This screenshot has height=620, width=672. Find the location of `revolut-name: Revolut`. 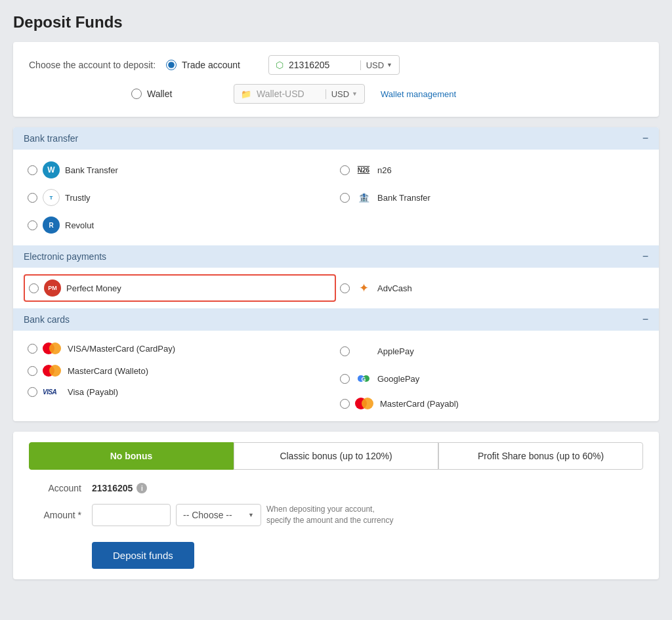

revolut-name: Revolut is located at coordinates (79, 226).